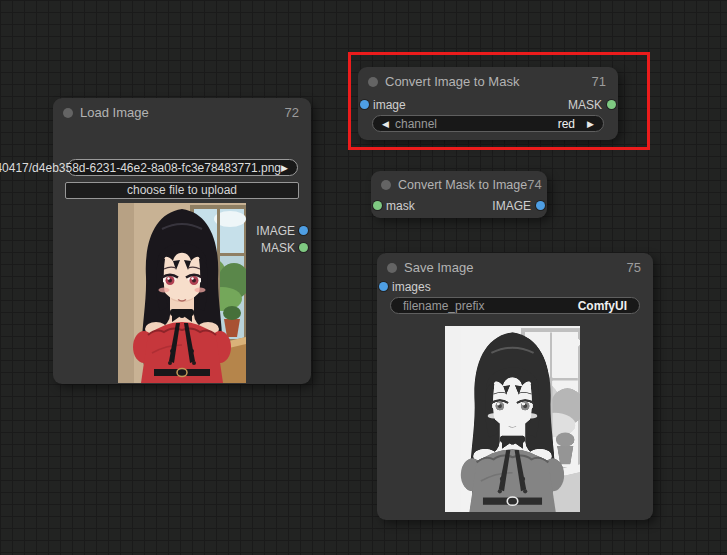  Describe the element at coordinates (602, 306) in the screenshot. I see `widget-value: ComfyUI` at that location.